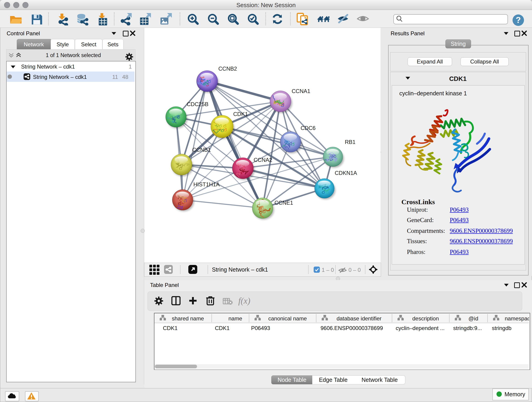  Describe the element at coordinates (263, 160) in the screenshot. I see `svg-text: CCNA2` at that location.